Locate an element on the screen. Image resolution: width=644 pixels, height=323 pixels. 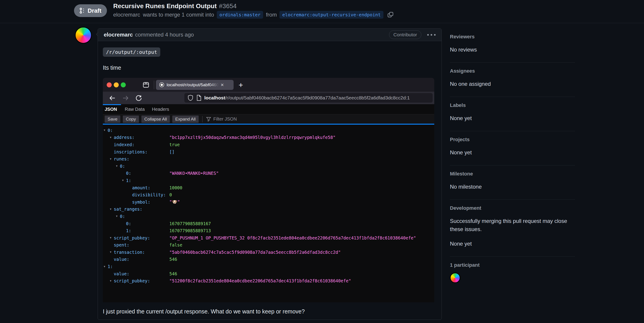
new-tab-icon: + is located at coordinates (241, 85).